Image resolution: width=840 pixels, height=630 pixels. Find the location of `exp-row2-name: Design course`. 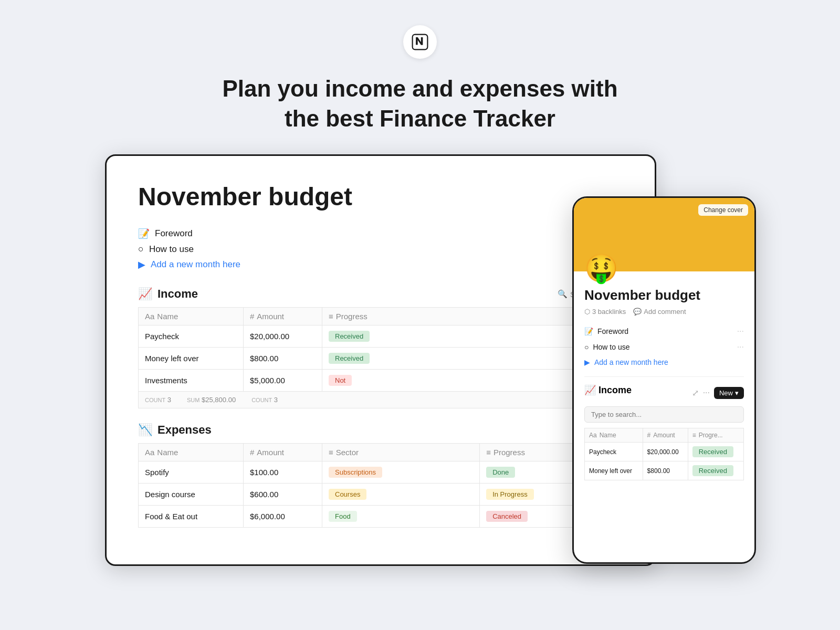

exp-row2-name: Design course is located at coordinates (191, 495).